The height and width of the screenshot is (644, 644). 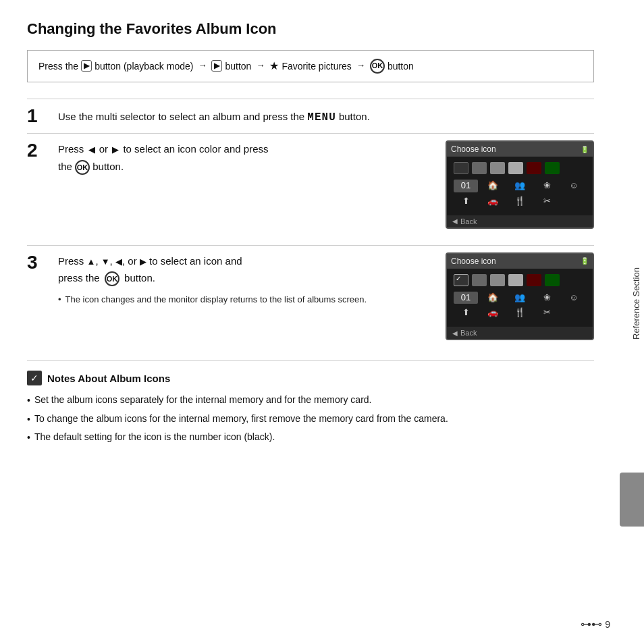 I want to click on icon-people: 👥, so click(x=520, y=186).